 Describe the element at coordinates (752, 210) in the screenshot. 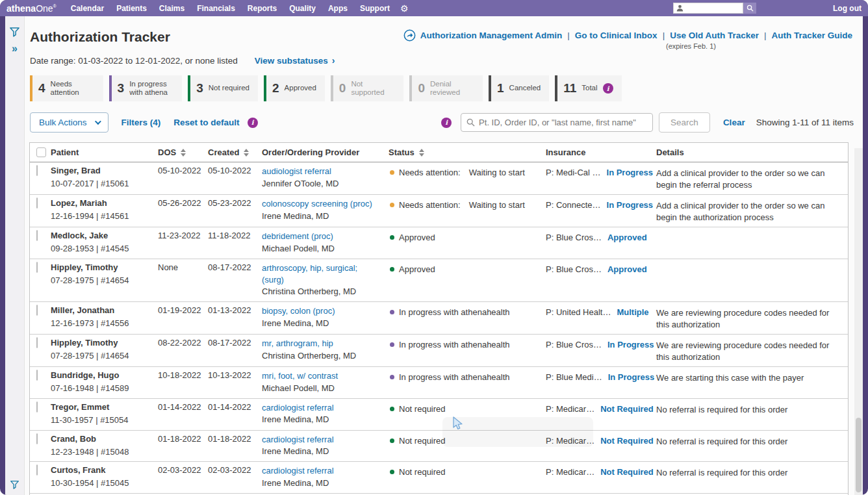

I see `details-cell: Add a clinical provider to the order so …` at that location.